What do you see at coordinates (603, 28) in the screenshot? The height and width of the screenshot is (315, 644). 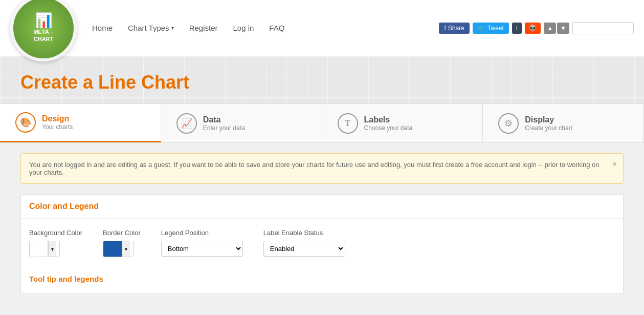 I see `search-input` at bounding box center [603, 28].